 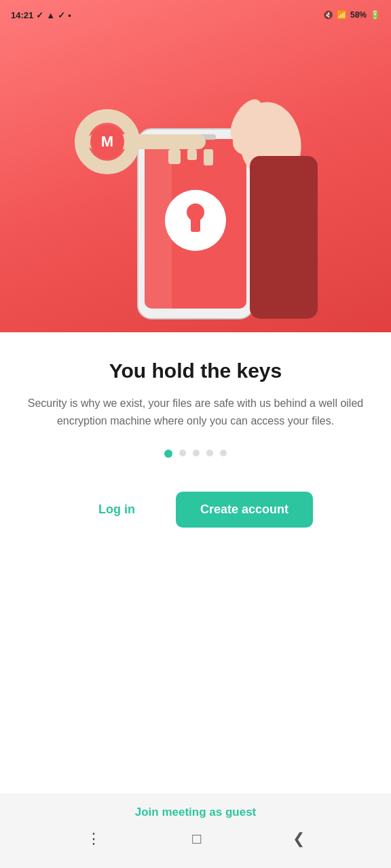 What do you see at coordinates (196, 412) in the screenshot?
I see `subtext: Security is why we exist, your files are…` at bounding box center [196, 412].